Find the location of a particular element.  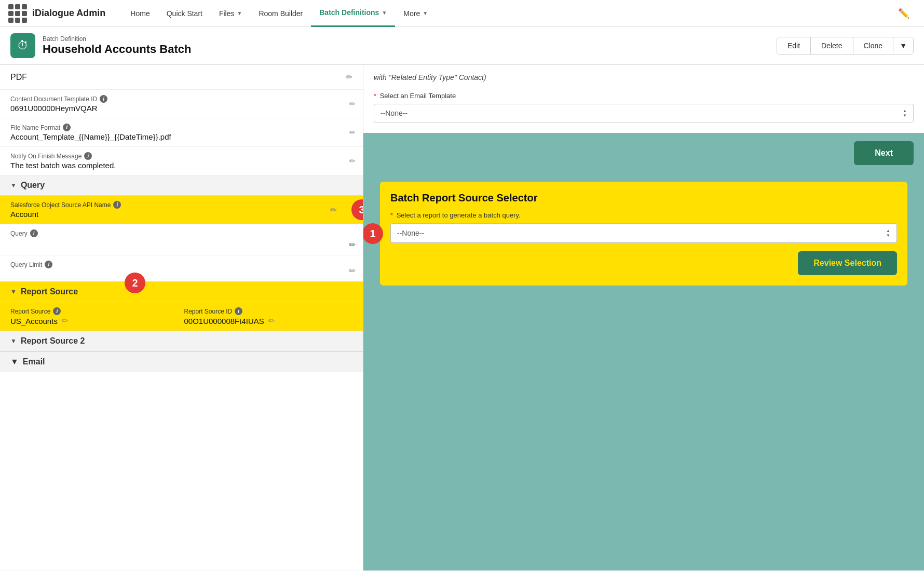

next-button: Next is located at coordinates (884, 153).